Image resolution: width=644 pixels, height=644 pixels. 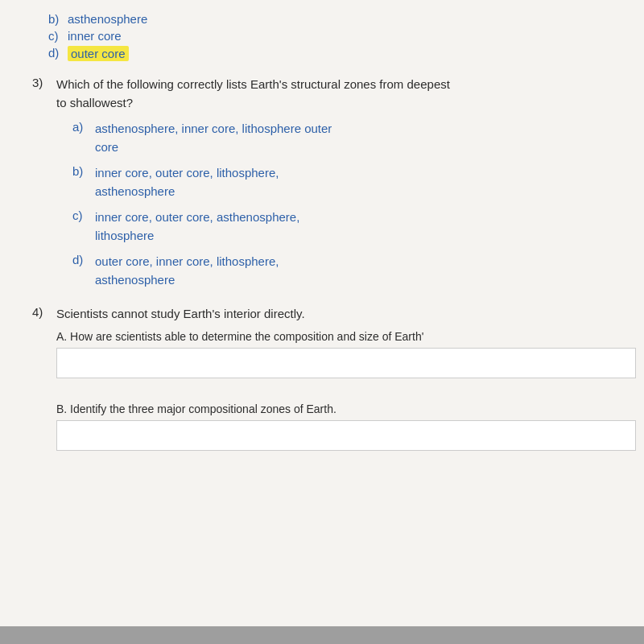 I want to click on answer-b-text: asthenosphere, so click(x=108, y=19).